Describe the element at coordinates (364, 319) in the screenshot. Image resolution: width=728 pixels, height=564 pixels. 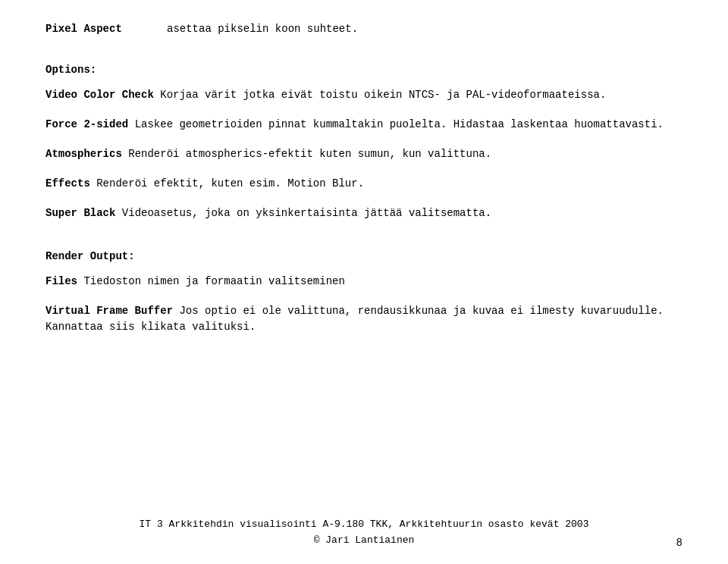
I see `virtual-frame-buffer-section: Virtual Frame Buffer Jos optio ei ole va…` at that location.